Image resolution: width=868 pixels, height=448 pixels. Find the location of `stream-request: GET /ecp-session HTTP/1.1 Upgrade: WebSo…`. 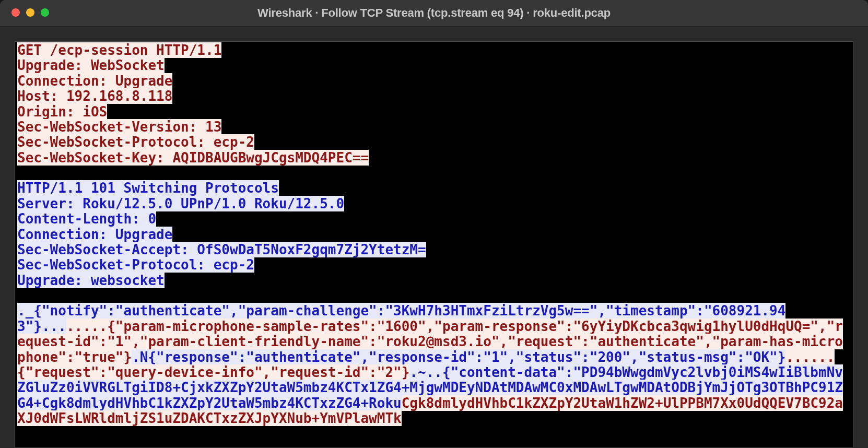

stream-request: GET /ecp-session HTTP/1.1 Upgrade: WebSo… is located at coordinates (193, 104).